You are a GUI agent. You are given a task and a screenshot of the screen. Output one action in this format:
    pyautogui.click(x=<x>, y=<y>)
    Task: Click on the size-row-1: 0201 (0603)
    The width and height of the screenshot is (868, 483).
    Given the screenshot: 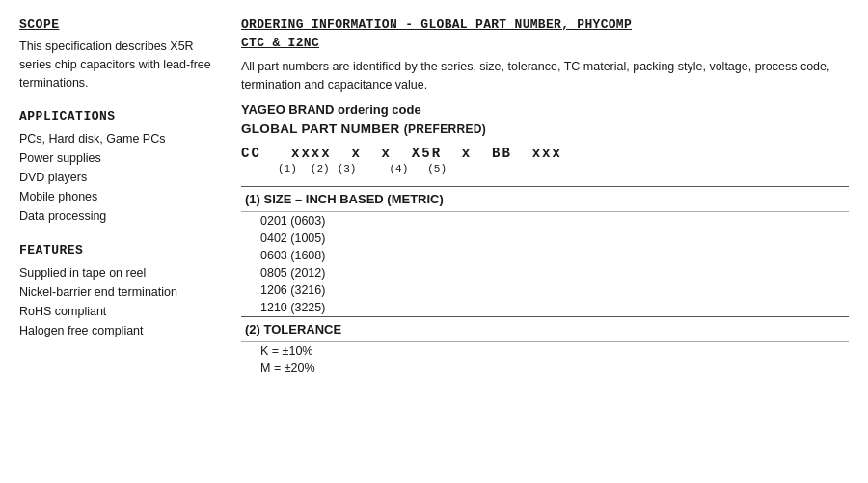 What is the action you would take?
    pyautogui.click(x=545, y=220)
    